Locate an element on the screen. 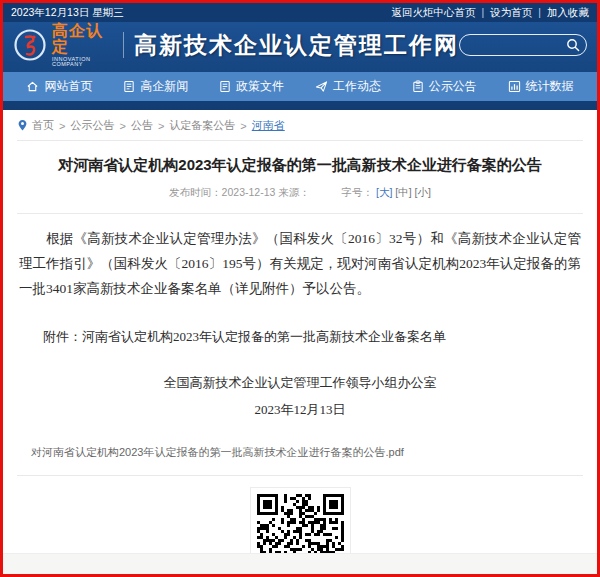  link-set-homepage: 设为首页 is located at coordinates (511, 12).